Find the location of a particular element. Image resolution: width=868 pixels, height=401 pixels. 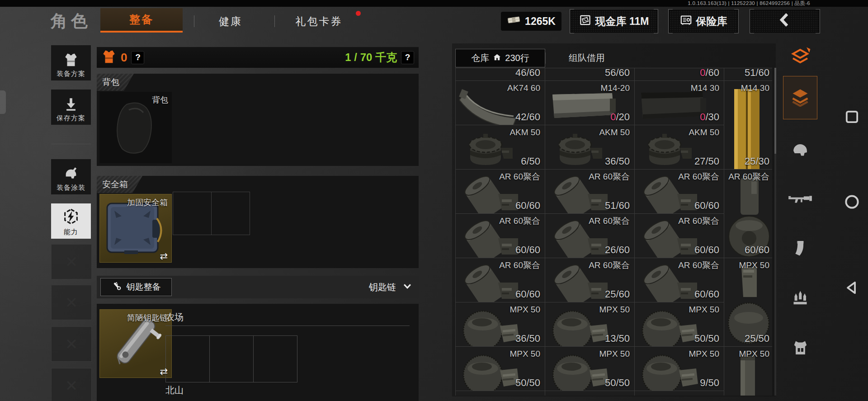

cash-vault-button: 现金库 11M is located at coordinates (614, 21).